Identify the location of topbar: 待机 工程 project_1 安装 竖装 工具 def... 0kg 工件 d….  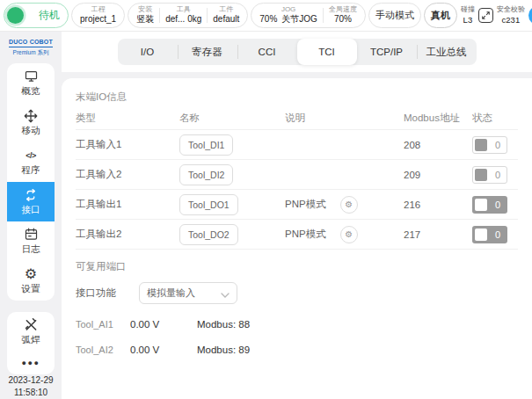
(266, 16).